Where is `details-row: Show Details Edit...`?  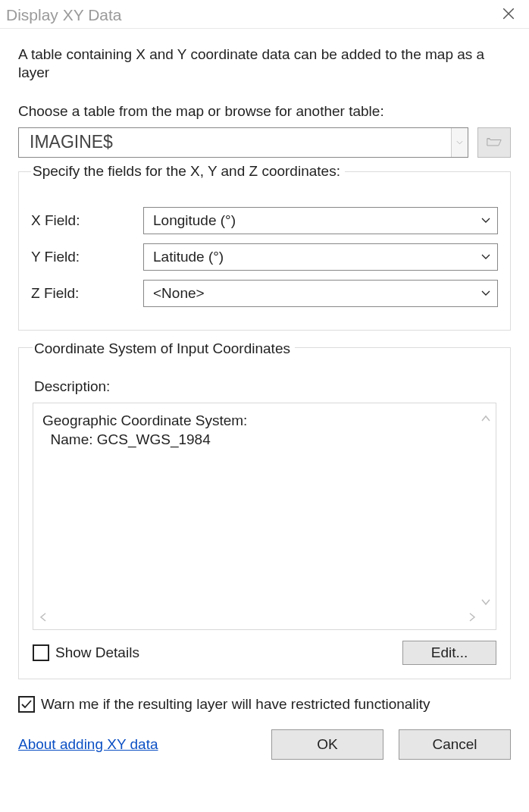 details-row: Show Details Edit... is located at coordinates (264, 653).